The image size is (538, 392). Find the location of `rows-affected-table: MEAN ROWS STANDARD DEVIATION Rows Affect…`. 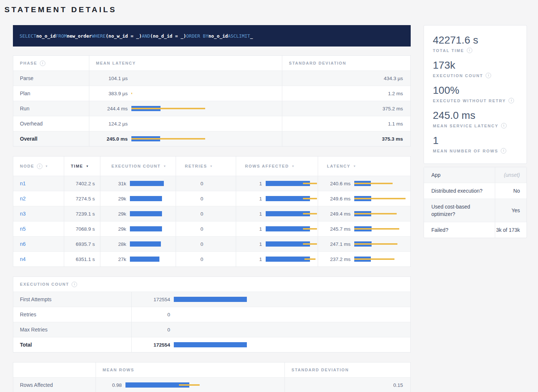

rows-affected-table: MEAN ROWS STANDARD DEVIATION Rows Affect… is located at coordinates (212, 377).